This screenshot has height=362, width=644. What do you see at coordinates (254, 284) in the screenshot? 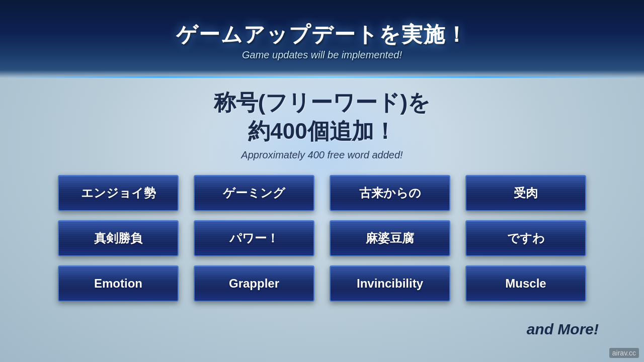
I see `tag-label-10: Grappler` at bounding box center [254, 284].